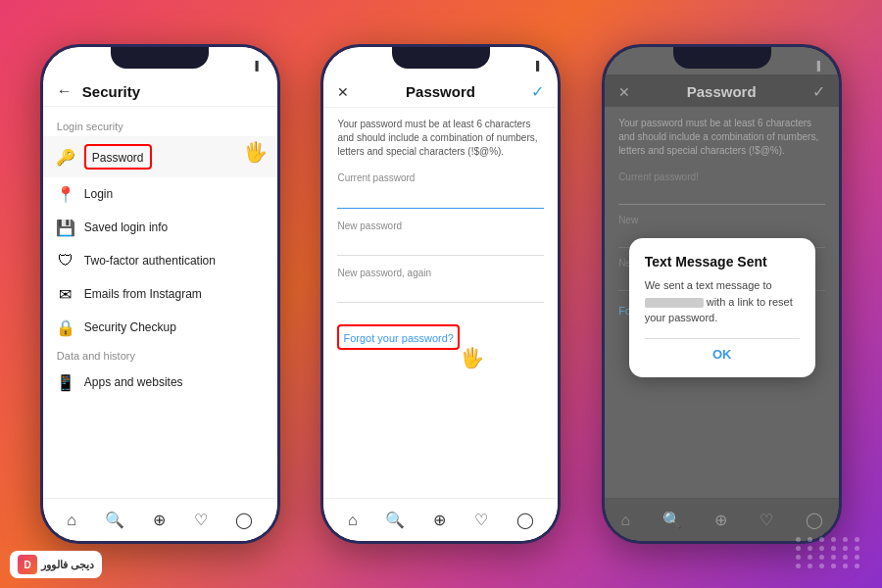 The height and width of the screenshot is (588, 882). I want to click on cursor-hand-1: 🖐, so click(255, 152).